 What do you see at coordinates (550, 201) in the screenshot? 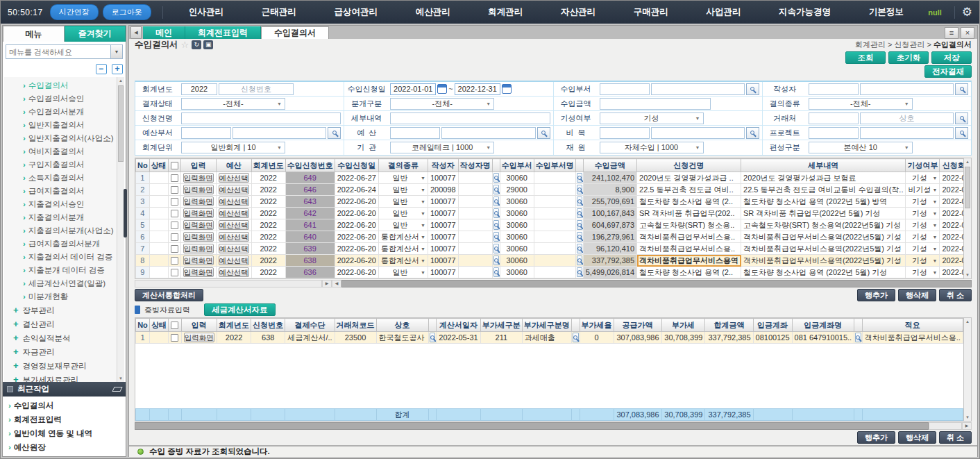
I see `grid-row: 3입력화면예산선택20226432022-06-20일반▼10007730060…` at bounding box center [550, 201].